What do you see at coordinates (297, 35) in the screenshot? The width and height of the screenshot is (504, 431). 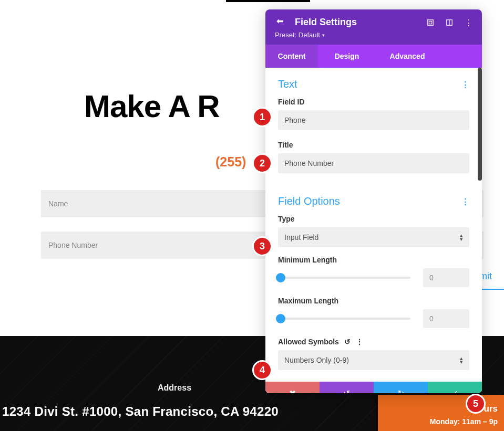 I see `preset-label: Preset: Default` at bounding box center [297, 35].